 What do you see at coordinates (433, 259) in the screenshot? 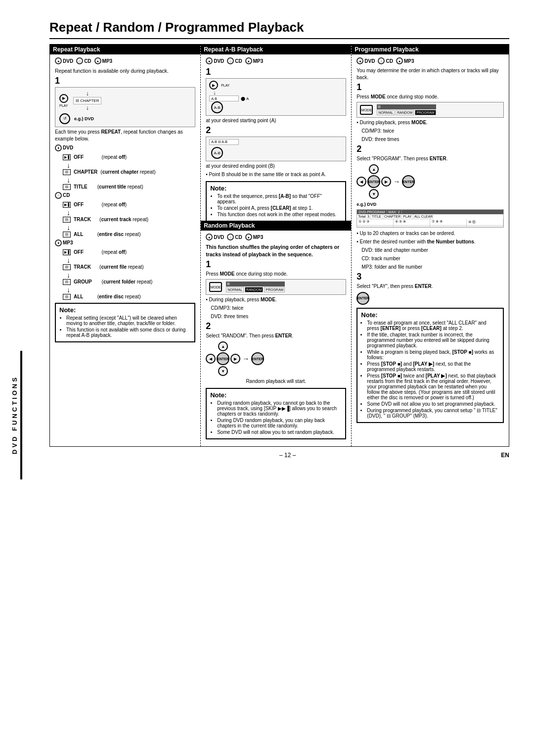
I see `prog-cd-desc: CD: track number` at bounding box center [433, 259].